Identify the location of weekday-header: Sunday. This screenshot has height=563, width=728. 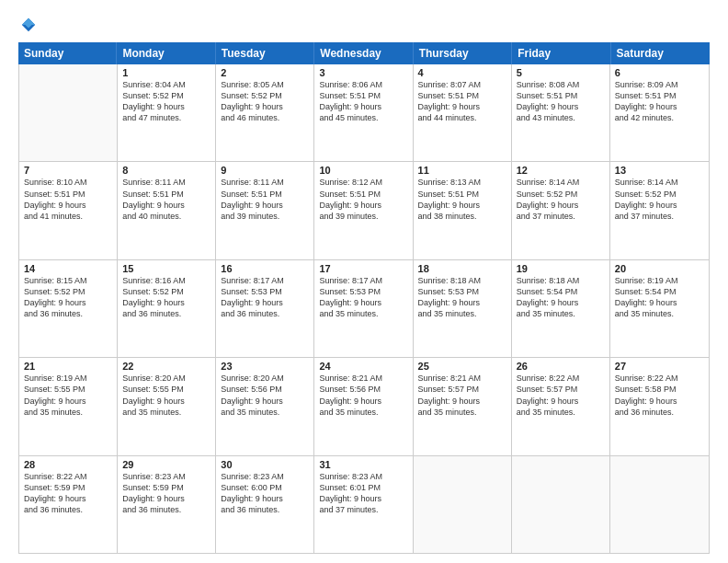
(68, 53).